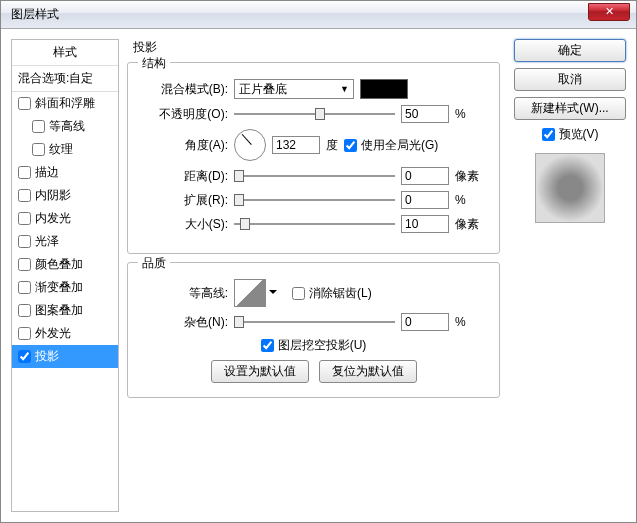 The height and width of the screenshot is (523, 637). I want to click on sidebar-item-label: 斜面和浮雕, so click(65, 104).